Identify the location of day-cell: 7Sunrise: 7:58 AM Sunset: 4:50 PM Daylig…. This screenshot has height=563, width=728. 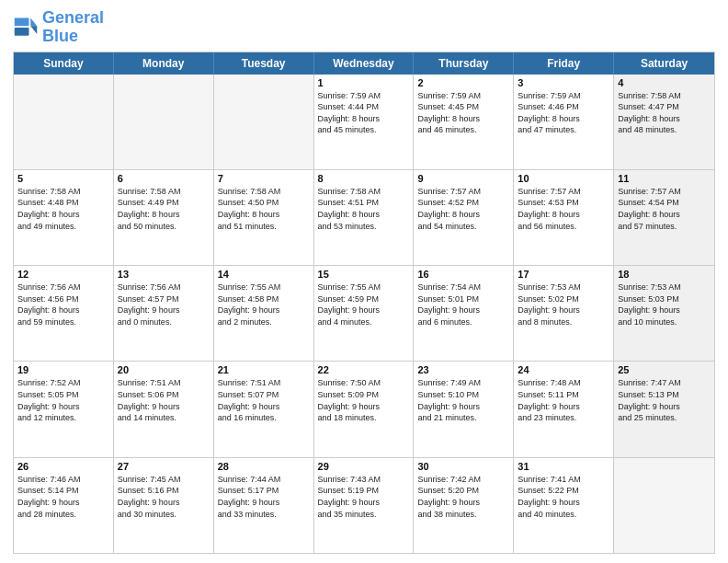
(265, 217).